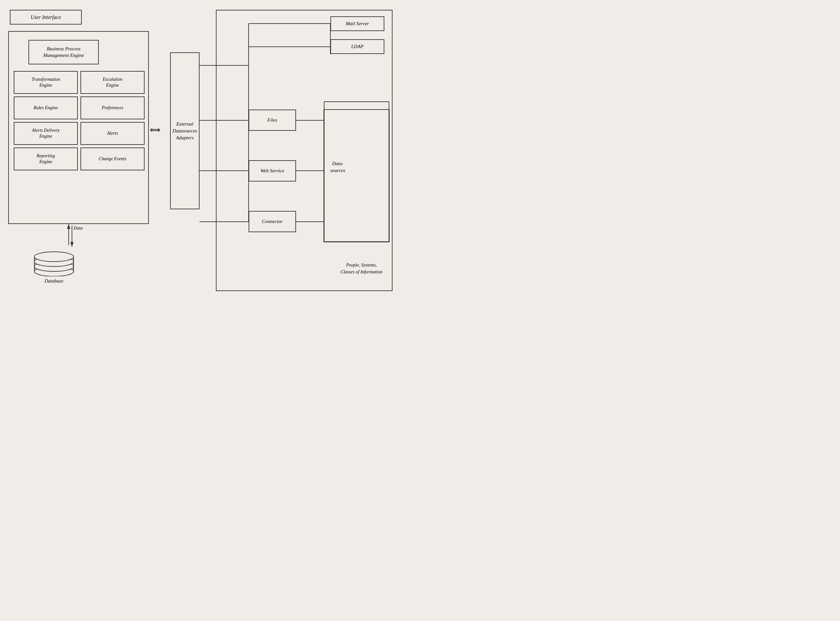 The width and height of the screenshot is (840, 621). Describe the element at coordinates (79, 121) in the screenshot. I see `engine-grid: TransformationEngine EscalationEngine Ru…` at that location.